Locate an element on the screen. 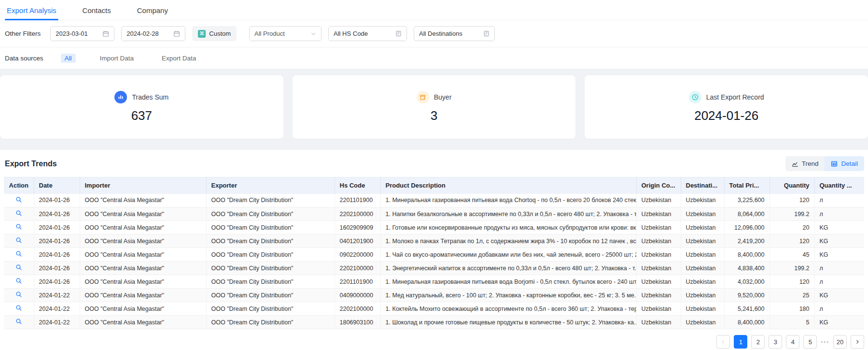 This screenshot has width=868, height=350. cell-total-price: 12,096,000 is located at coordinates (747, 228).